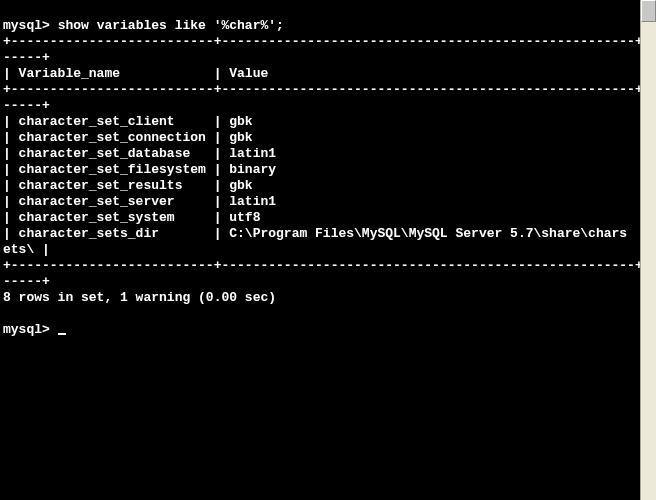 Image resolution: width=656 pixels, height=500 pixels. I want to click on table-row: | character_set_filesystem | binary |, so click(322, 170).